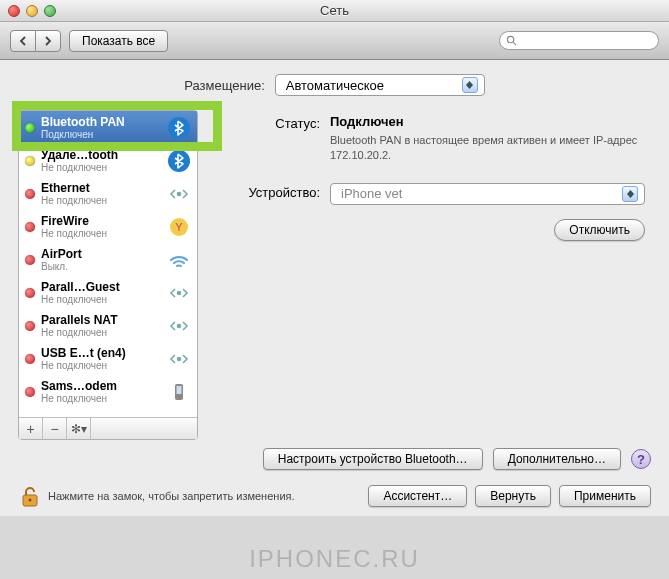 The height and width of the screenshot is (579, 669). I want to click on chevron-left-icon, so click(23, 41).